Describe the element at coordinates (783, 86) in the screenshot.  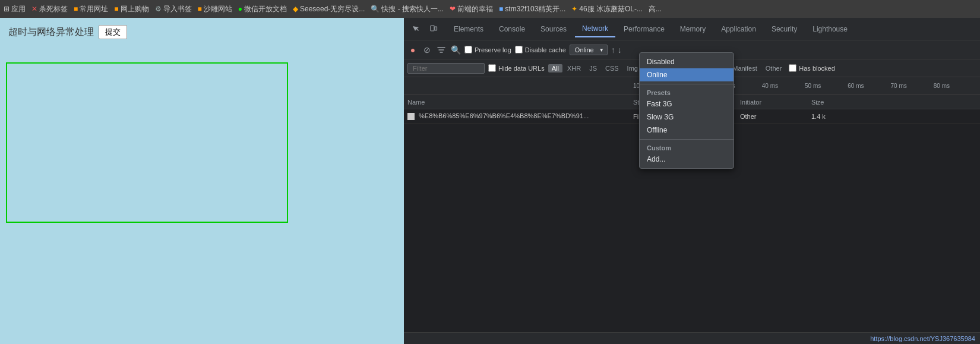
I see `time-40ms: 40 ms` at that location.